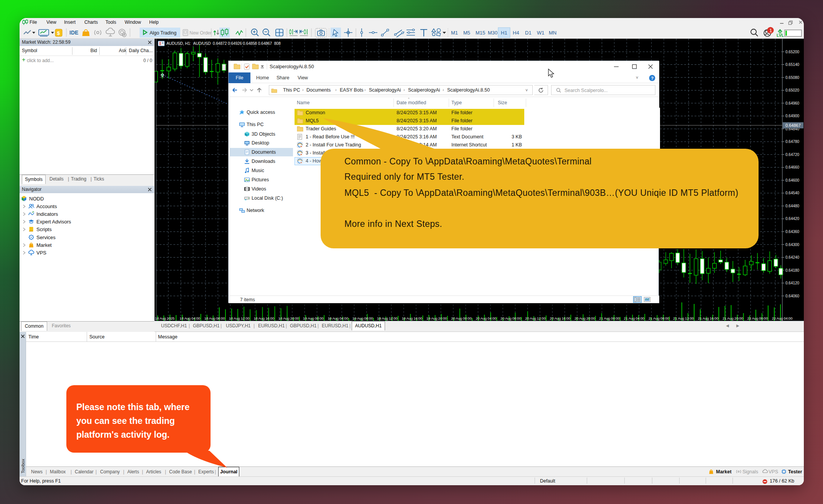 This screenshot has height=504, width=823. I want to click on svg-text: 19 Aug 16:00, so click(412, 318).